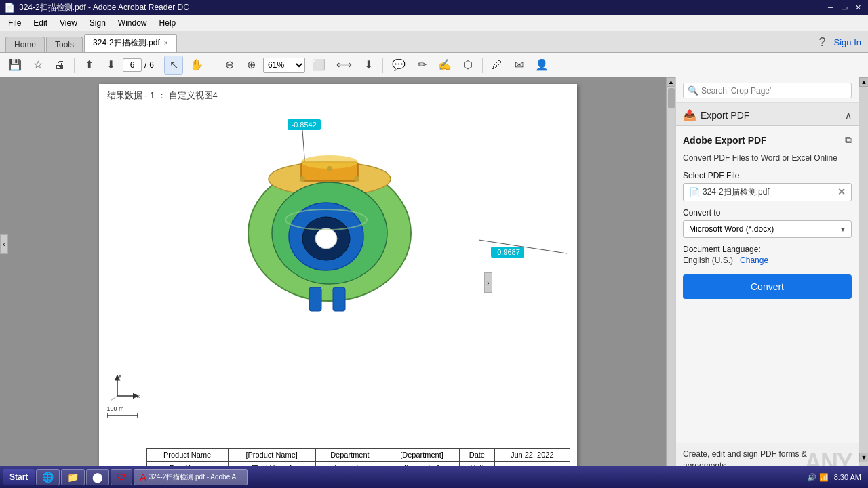 Image resolution: width=868 pixels, height=488 pixels. What do you see at coordinates (844, 7) in the screenshot?
I see `restore-button: ▭` at bounding box center [844, 7].